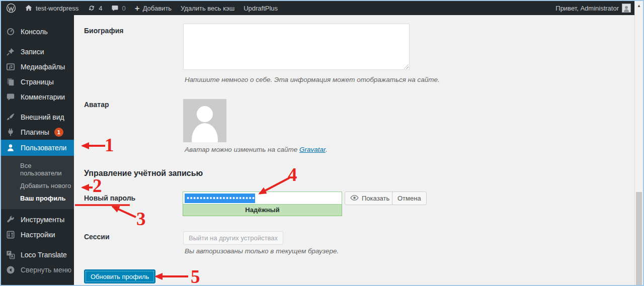 This screenshot has width=644, height=286. I want to click on wordpress-logo-icon, so click(11, 8).